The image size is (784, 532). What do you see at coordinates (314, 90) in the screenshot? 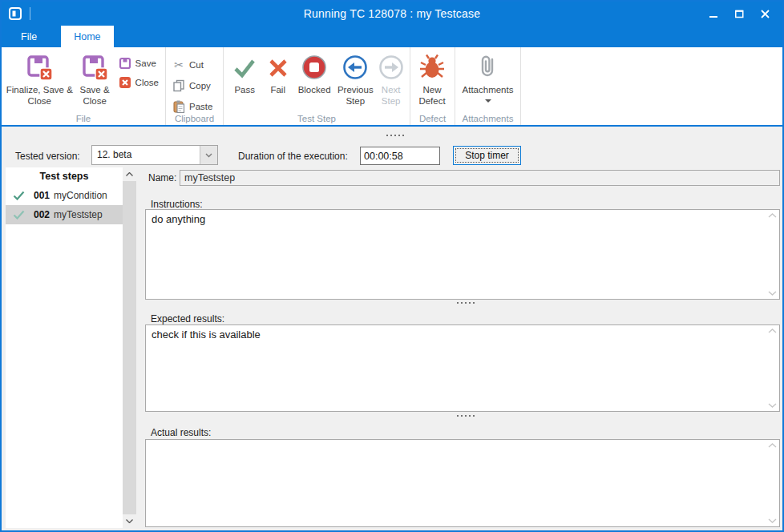
I see `blocked-label: Blocked` at bounding box center [314, 90].